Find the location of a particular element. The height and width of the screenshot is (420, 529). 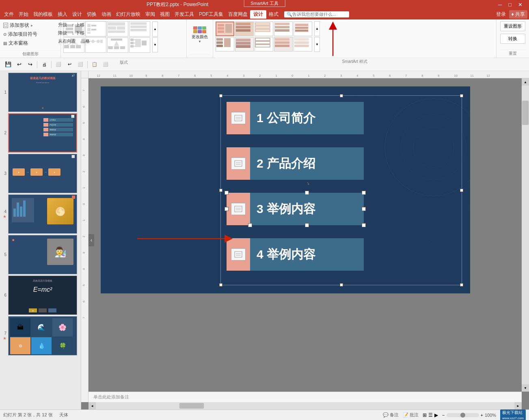

comment-button: 💬 备注 is located at coordinates (391, 415).